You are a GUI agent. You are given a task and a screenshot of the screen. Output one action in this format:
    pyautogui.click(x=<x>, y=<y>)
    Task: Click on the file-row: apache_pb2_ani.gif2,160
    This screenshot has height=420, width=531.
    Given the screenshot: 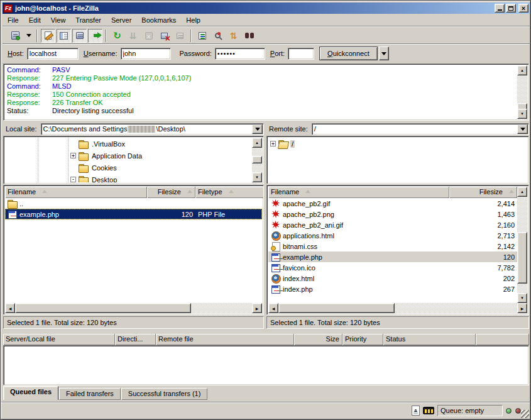 What is the action you would take?
    pyautogui.click(x=393, y=225)
    